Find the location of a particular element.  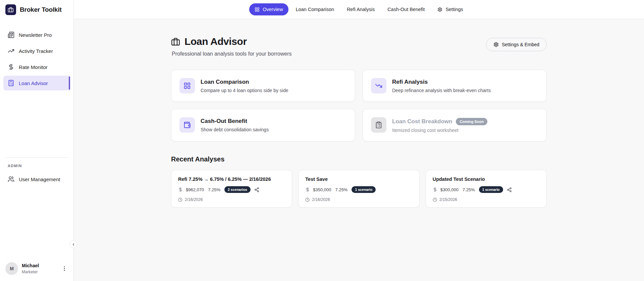

sidebar-item-newsletter-pro: Newsletter Pro is located at coordinates (37, 35).